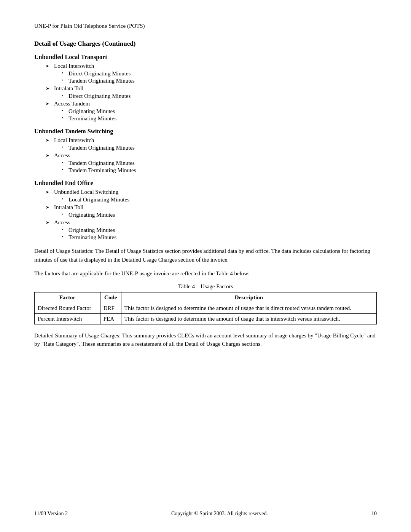 The height and width of the screenshot is (532, 411). What do you see at coordinates (68, 319) in the screenshot?
I see `table-cell-factor-2: Percent Interswitch` at bounding box center [68, 319].